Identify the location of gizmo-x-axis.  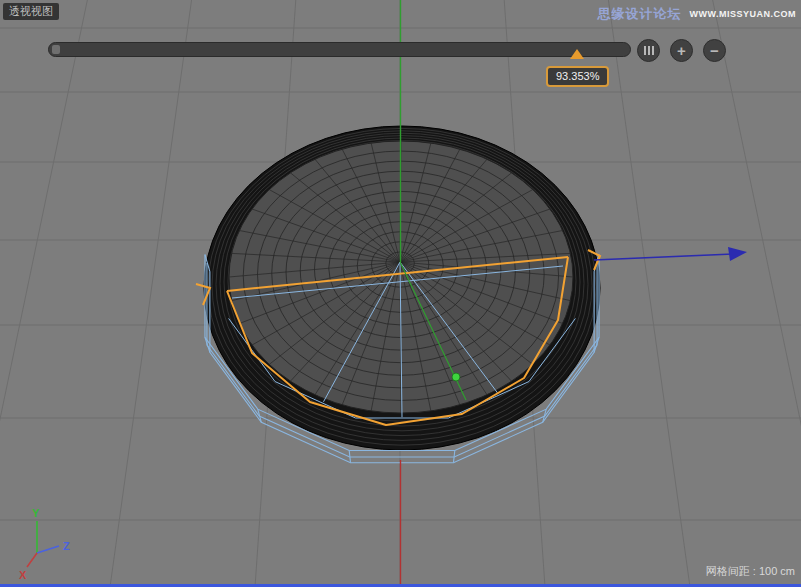
(32, 560).